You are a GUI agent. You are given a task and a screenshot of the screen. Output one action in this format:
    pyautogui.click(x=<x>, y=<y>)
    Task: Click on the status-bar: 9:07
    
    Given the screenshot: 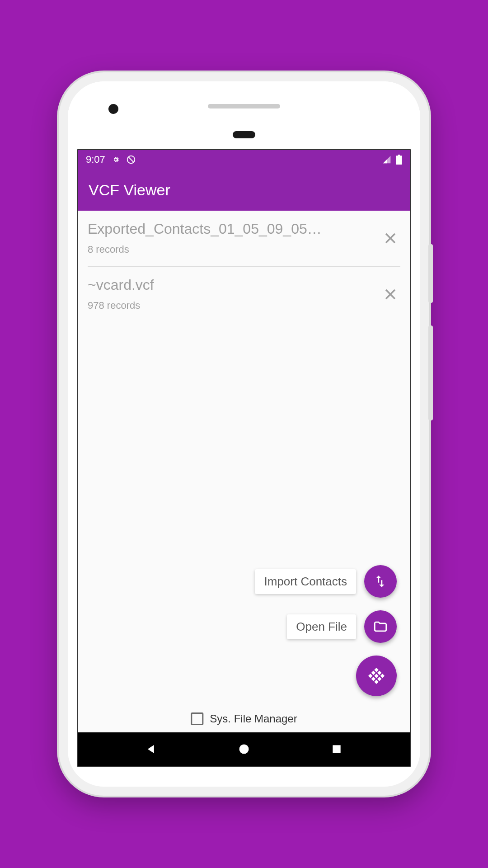 What is the action you would take?
    pyautogui.click(x=244, y=160)
    